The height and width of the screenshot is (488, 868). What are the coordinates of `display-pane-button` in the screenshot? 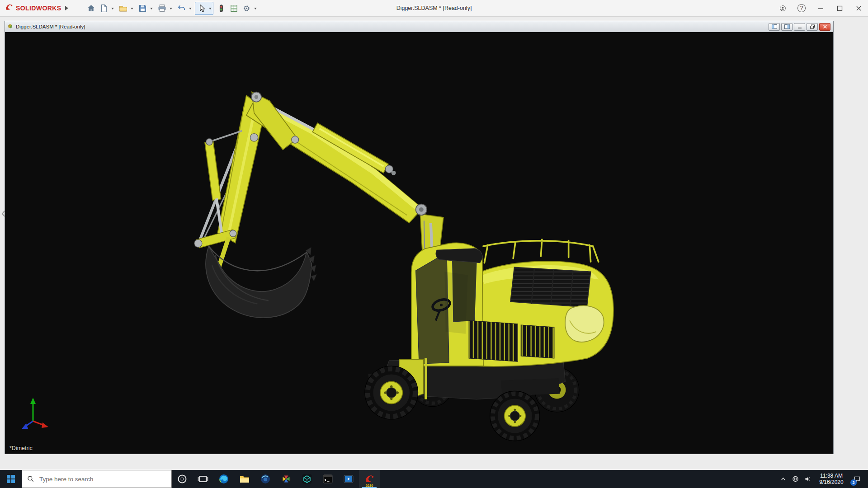 It's located at (774, 27).